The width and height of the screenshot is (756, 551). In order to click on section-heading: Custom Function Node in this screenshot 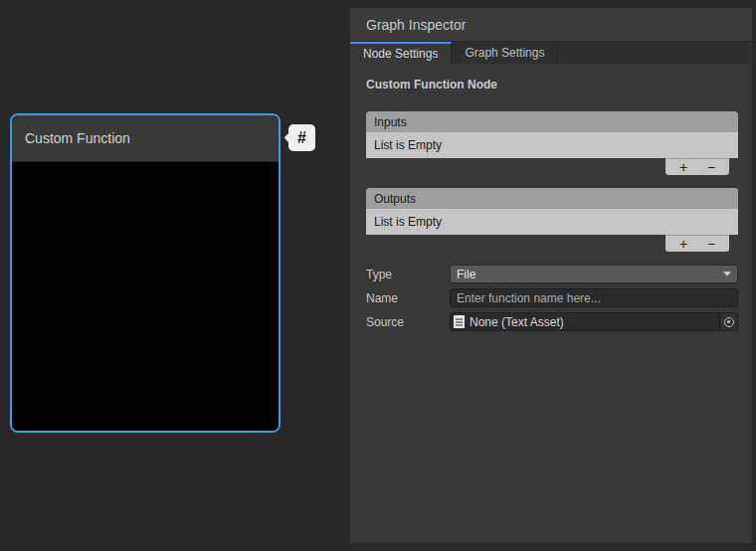, I will do `click(552, 85)`.